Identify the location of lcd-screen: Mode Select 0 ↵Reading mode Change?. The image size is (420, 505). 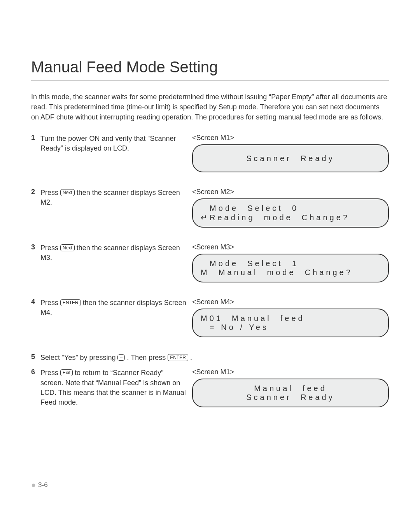
(290, 213).